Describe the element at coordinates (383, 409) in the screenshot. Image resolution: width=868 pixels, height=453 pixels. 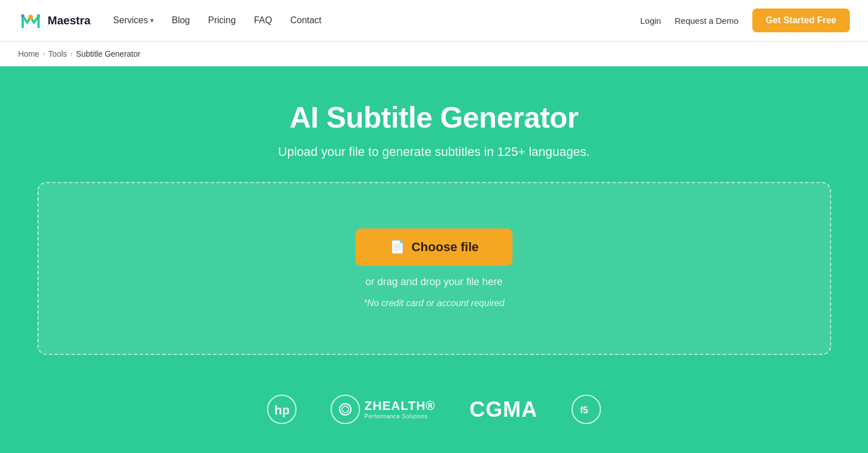
I see `zhealth-logo: ZHEALTH® Performance Solutions` at that location.